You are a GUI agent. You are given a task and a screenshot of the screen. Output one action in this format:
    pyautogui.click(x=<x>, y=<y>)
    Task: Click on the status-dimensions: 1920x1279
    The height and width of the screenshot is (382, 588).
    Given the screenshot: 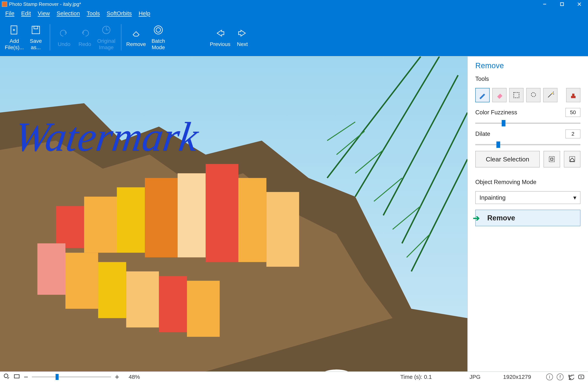 What is the action you would take?
    pyautogui.click(x=517, y=377)
    